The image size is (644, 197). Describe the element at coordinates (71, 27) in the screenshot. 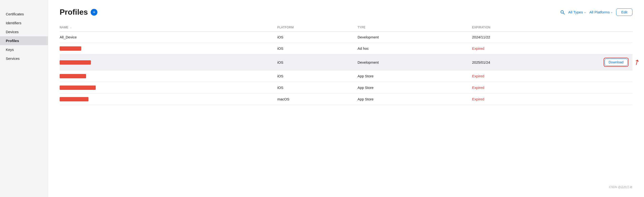

I see `sort-arrow-icon: ↓` at that location.